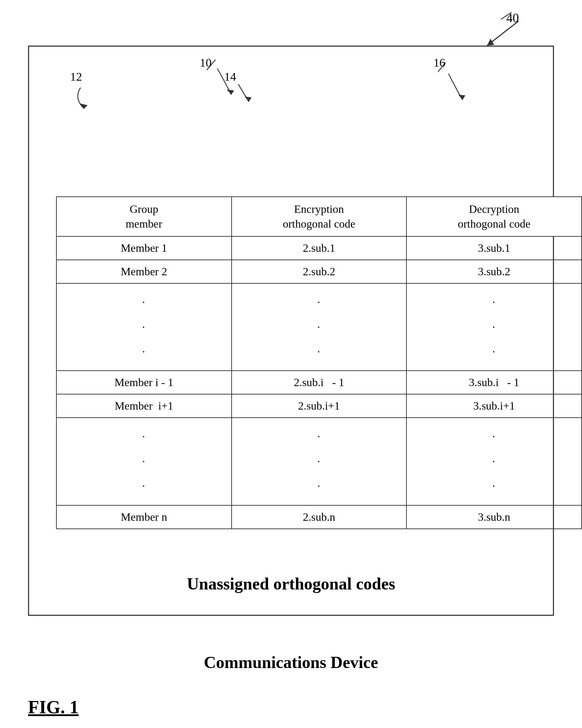 The image size is (582, 728). I want to click on table-row-dots2: ··· ··· ···, so click(319, 461).